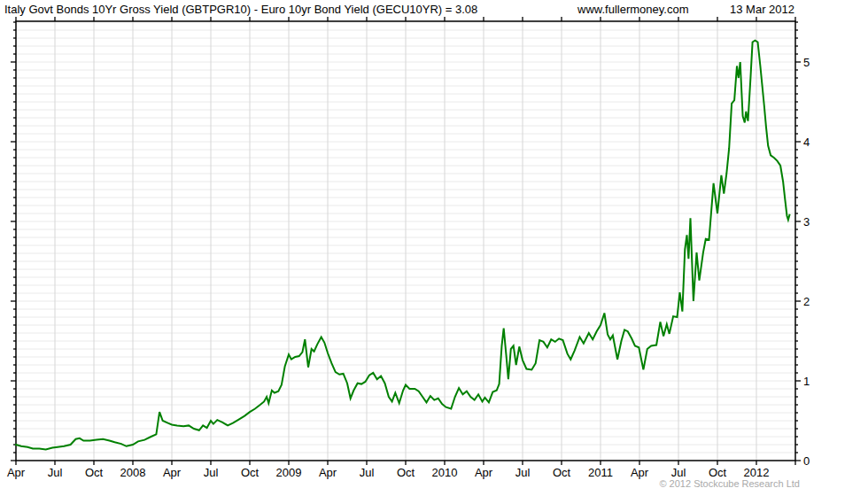 This screenshot has height=496, width=868. What do you see at coordinates (806, 62) in the screenshot?
I see `y-axis-label: 5` at bounding box center [806, 62].